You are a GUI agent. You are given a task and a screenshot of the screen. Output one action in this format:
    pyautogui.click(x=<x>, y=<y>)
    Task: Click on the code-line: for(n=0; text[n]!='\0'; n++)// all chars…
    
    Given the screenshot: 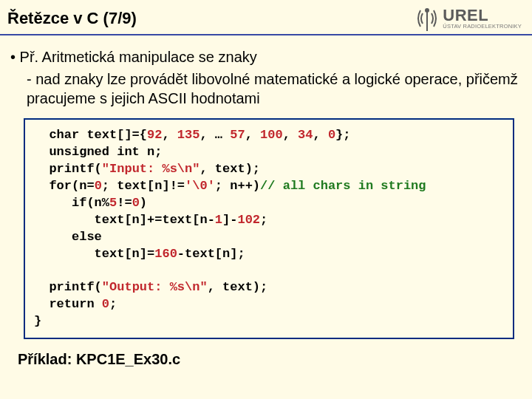 What is the action you would take?
    pyautogui.click(x=231, y=186)
    